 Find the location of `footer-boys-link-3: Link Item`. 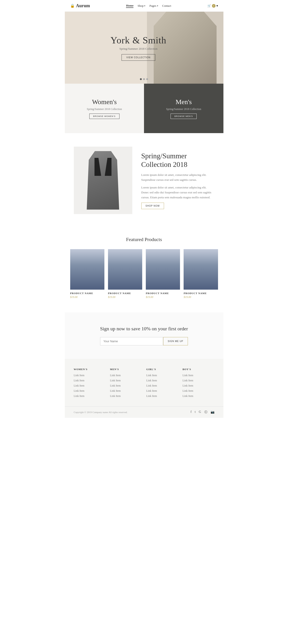

footer-boys-link-3: Link Item is located at coordinates (198, 386).